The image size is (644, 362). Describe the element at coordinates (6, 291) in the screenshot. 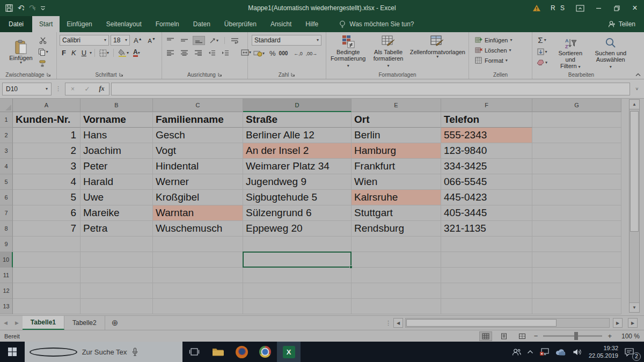

I see `row-header-12: 12` at that location.